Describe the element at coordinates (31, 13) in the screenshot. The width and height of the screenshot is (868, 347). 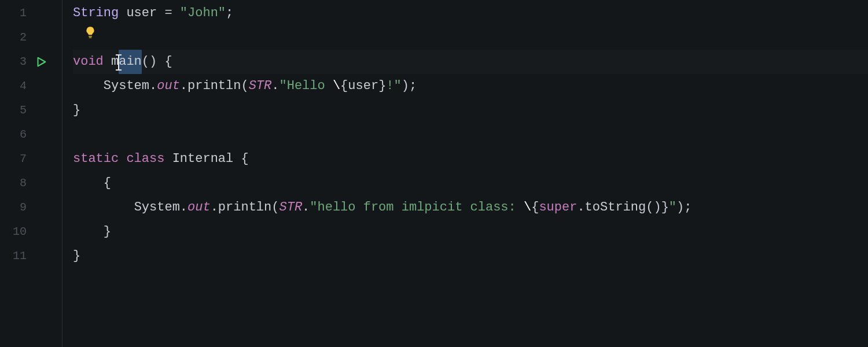
I see `gutter-row: 1` at that location.